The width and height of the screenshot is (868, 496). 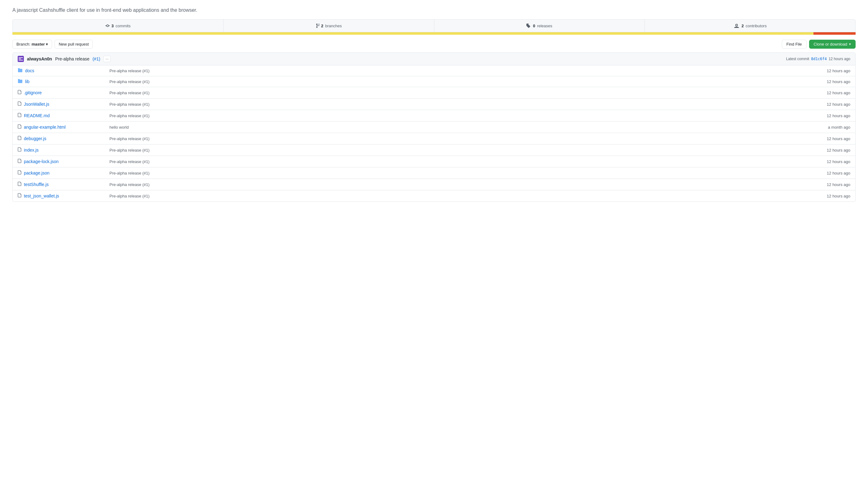 I want to click on table-row: index.js Pre-alpha release (#1) 12 hours…, so click(x=434, y=150).